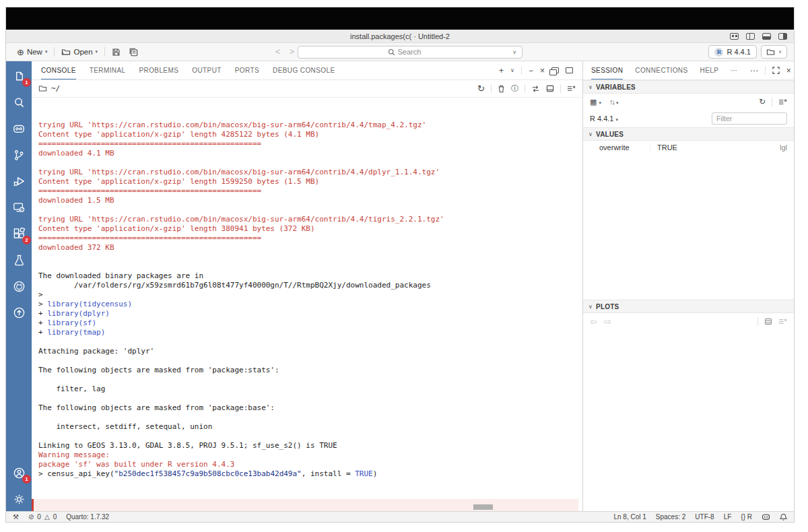 The image size is (808, 532). I want to click on refresh-button: ↻, so click(762, 102).